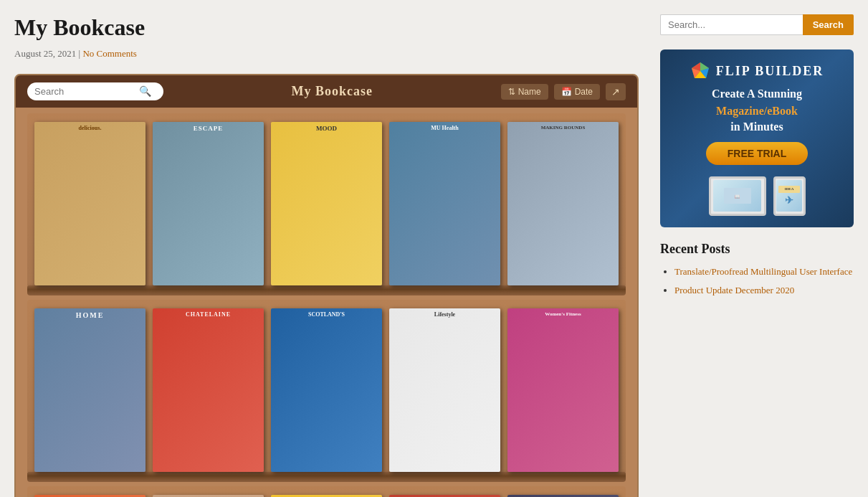 The height and width of the screenshot is (497, 868). Describe the element at coordinates (757, 281) in the screenshot. I see `recent-posts-list: Translate/Proofread Multilingual User In…` at that location.